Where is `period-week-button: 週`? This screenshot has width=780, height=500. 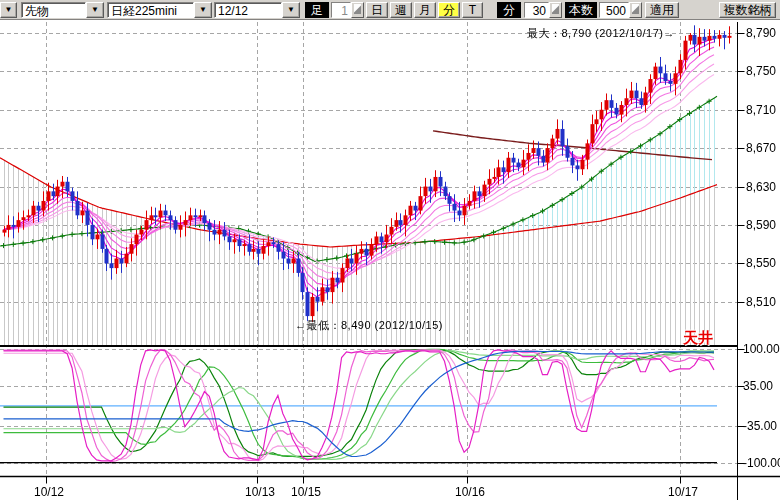 period-week-button: 週 is located at coordinates (401, 10).